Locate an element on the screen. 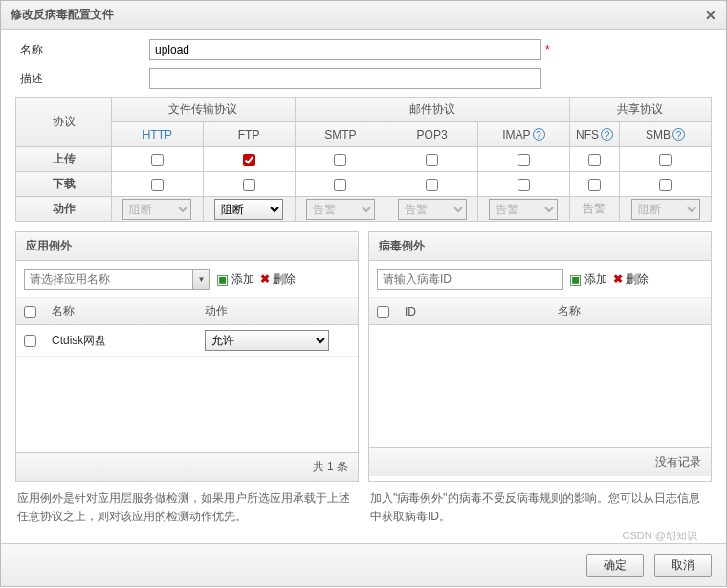 The width and height of the screenshot is (727, 588). col-pop3: POP3 is located at coordinates (432, 135).